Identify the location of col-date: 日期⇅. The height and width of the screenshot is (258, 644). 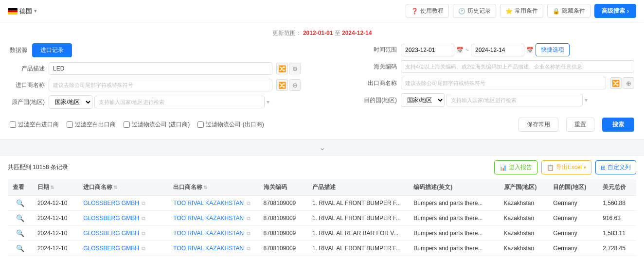
(55, 188).